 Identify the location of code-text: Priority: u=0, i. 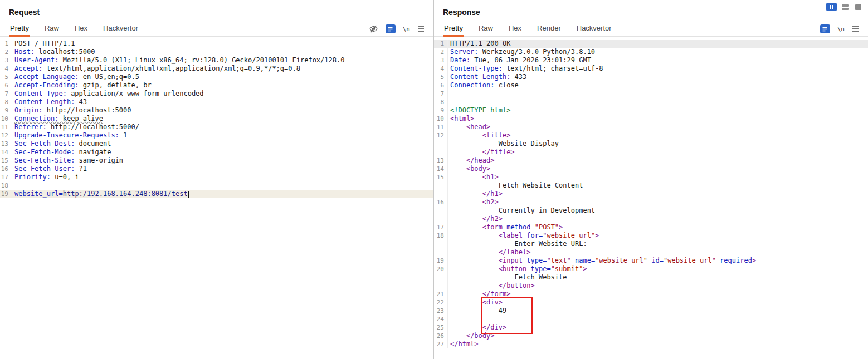
(223, 177).